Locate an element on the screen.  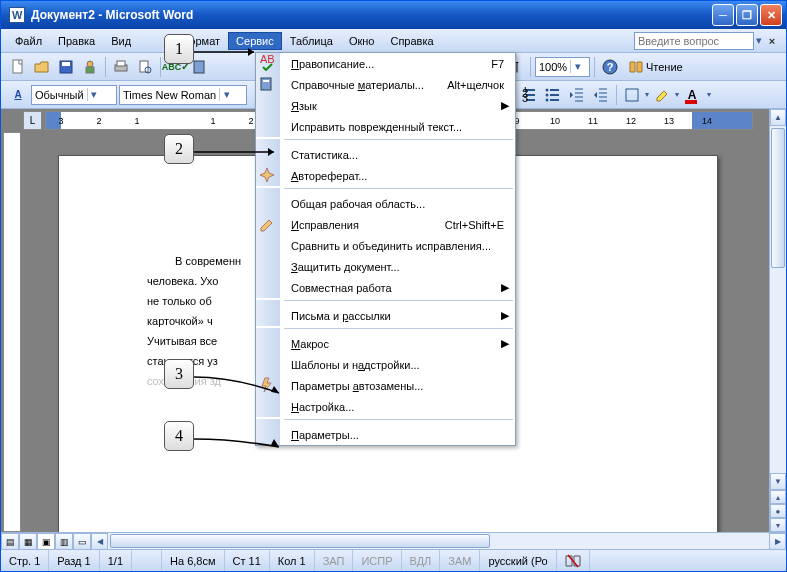
menu-item: Общая рабочая область... is located at coordinates (386, 204).